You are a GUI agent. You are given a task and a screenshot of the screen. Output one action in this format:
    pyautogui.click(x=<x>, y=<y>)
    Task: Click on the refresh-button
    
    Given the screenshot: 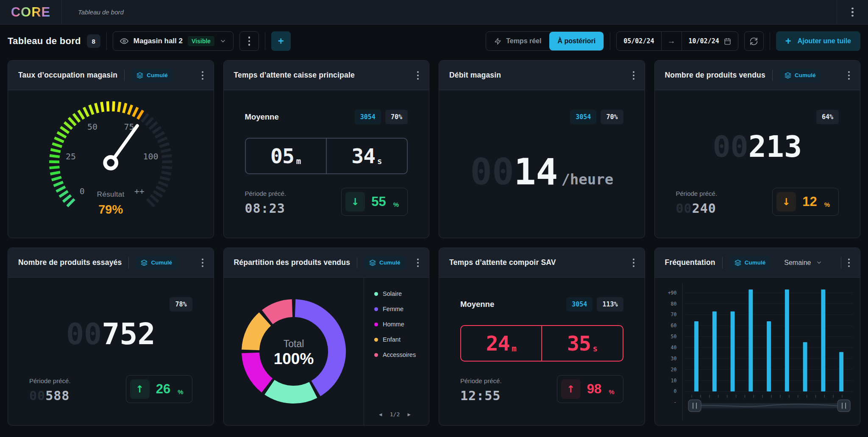 What is the action you would take?
    pyautogui.click(x=754, y=41)
    